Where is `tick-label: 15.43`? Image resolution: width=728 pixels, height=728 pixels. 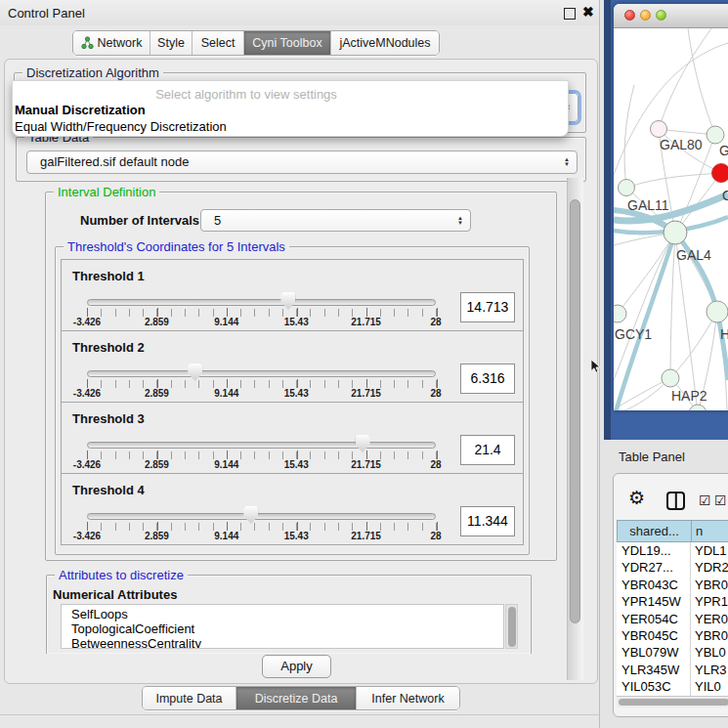 tick-label: 15.43 is located at coordinates (297, 535).